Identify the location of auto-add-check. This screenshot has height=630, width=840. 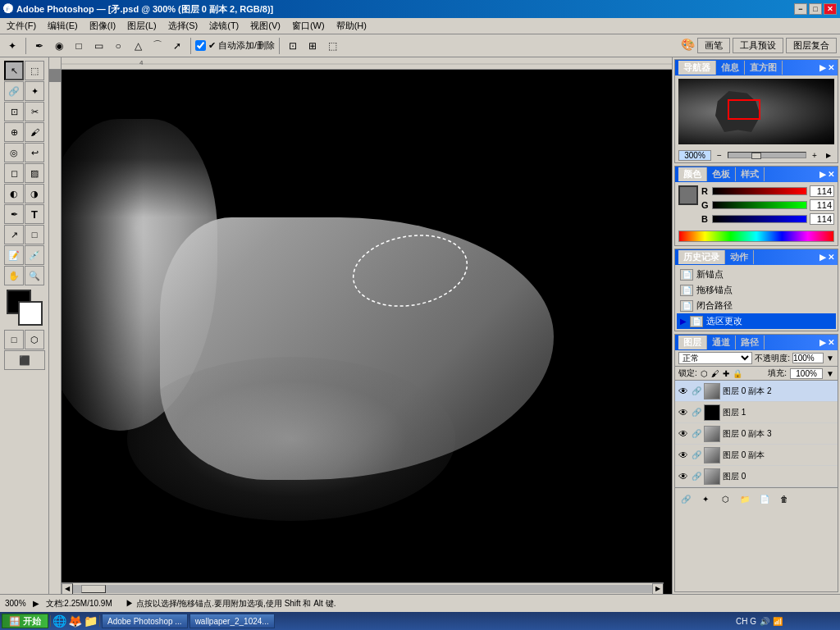
(200, 46).